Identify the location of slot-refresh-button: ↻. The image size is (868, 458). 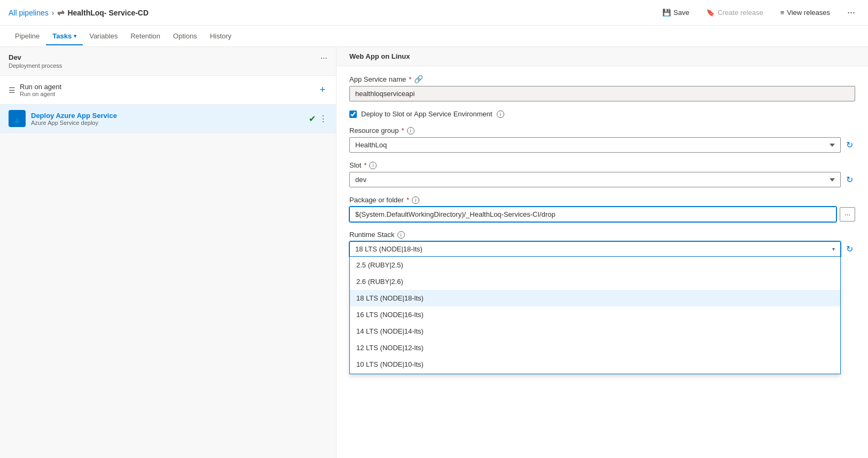
(849, 179).